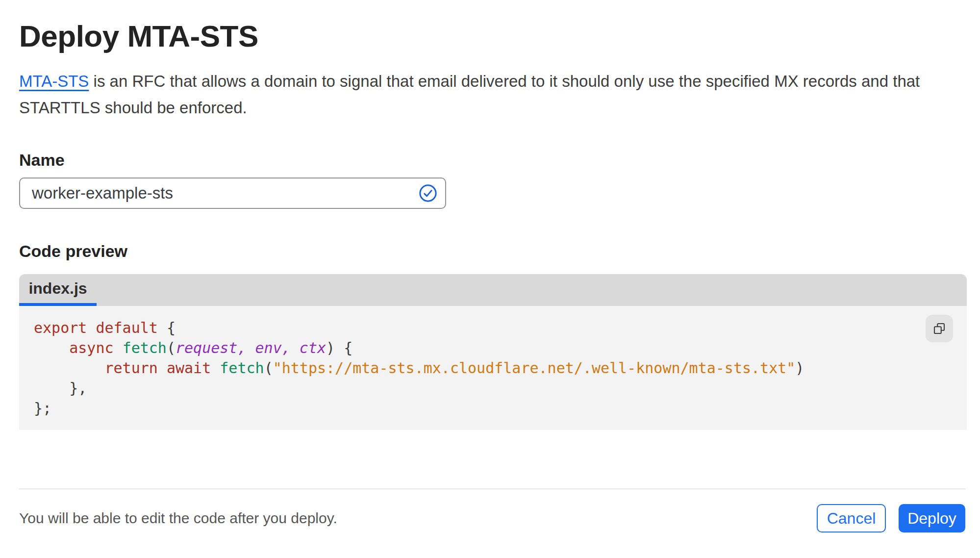 This screenshot has width=980, height=558. What do you see at coordinates (232, 193) in the screenshot?
I see `name-input-wrap` at bounding box center [232, 193].